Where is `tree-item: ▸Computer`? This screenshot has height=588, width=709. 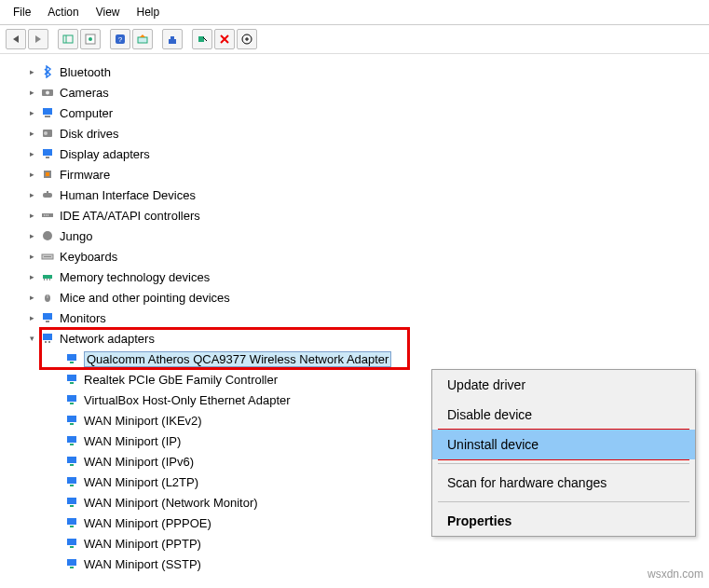 tree-item: ▸Computer is located at coordinates (352, 113).